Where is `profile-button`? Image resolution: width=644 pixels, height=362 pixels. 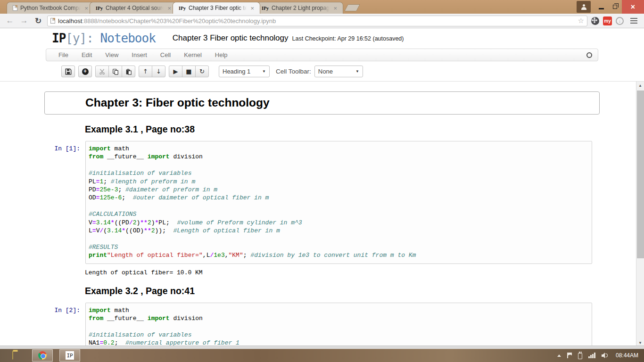 profile-button is located at coordinates (584, 7).